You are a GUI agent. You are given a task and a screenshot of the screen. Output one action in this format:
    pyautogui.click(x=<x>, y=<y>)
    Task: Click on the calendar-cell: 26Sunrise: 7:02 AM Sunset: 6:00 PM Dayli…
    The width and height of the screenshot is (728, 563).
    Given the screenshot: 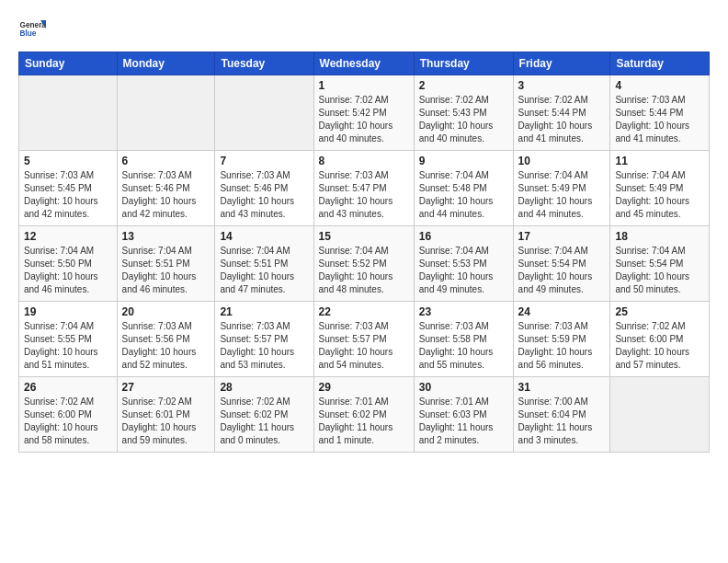 What is the action you would take?
    pyautogui.click(x=68, y=415)
    